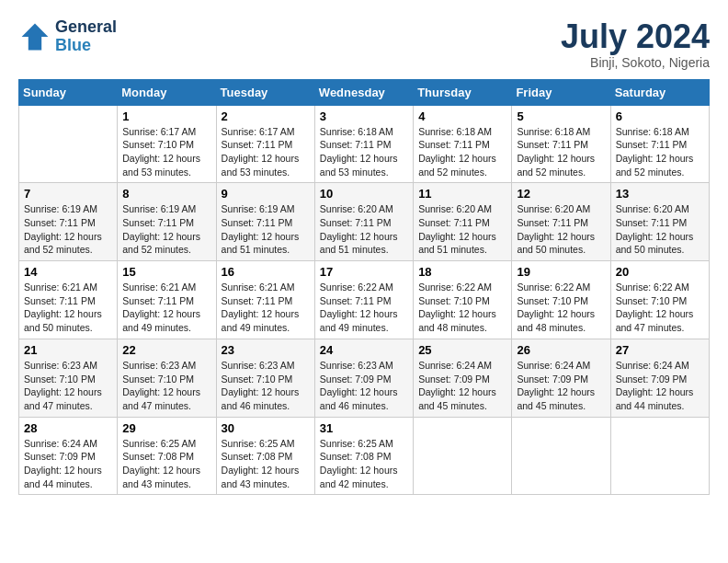 The width and height of the screenshot is (728, 563). What do you see at coordinates (166, 116) in the screenshot?
I see `day-number: 1` at bounding box center [166, 116].